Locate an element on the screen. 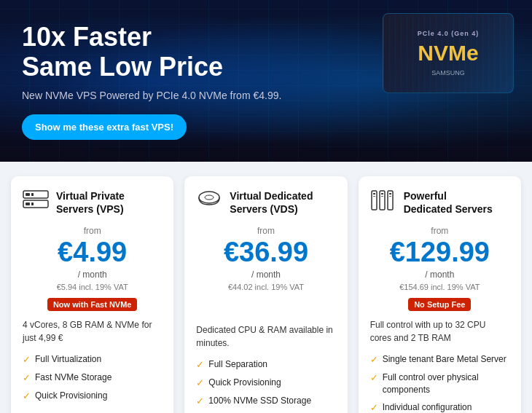 The image size is (532, 413). vps-icon is located at coordinates (36, 202).